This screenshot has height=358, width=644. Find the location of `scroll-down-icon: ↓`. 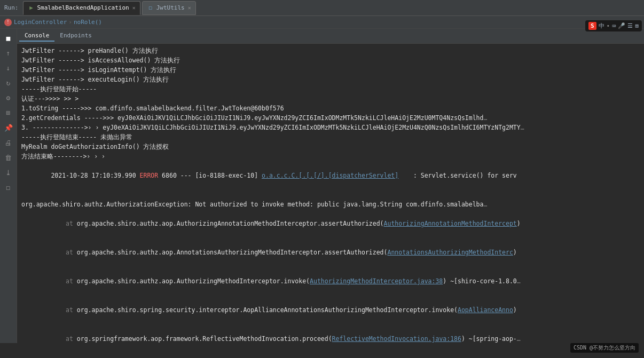

scroll-down-icon: ↓ is located at coordinates (9, 68).